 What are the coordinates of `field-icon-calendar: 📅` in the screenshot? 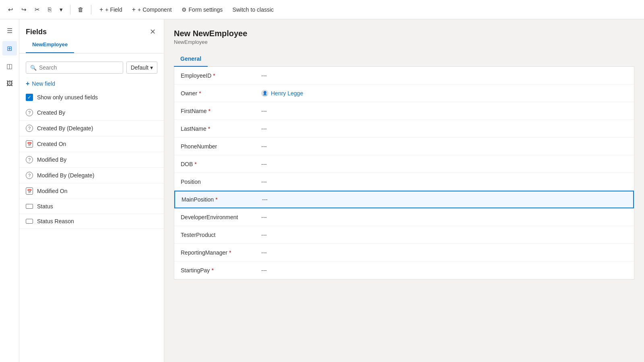 It's located at (29, 144).